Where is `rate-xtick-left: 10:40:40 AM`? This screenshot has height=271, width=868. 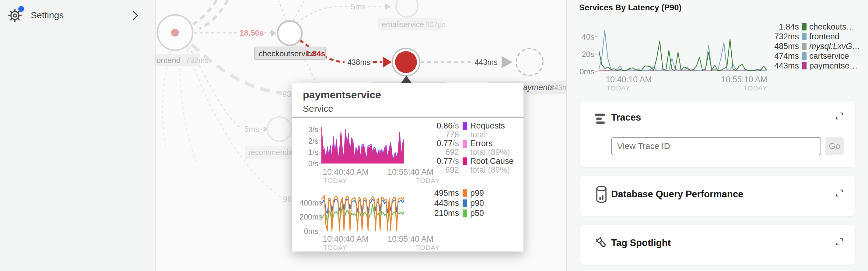 rate-xtick-left: 10:40:40 AM is located at coordinates (346, 172).